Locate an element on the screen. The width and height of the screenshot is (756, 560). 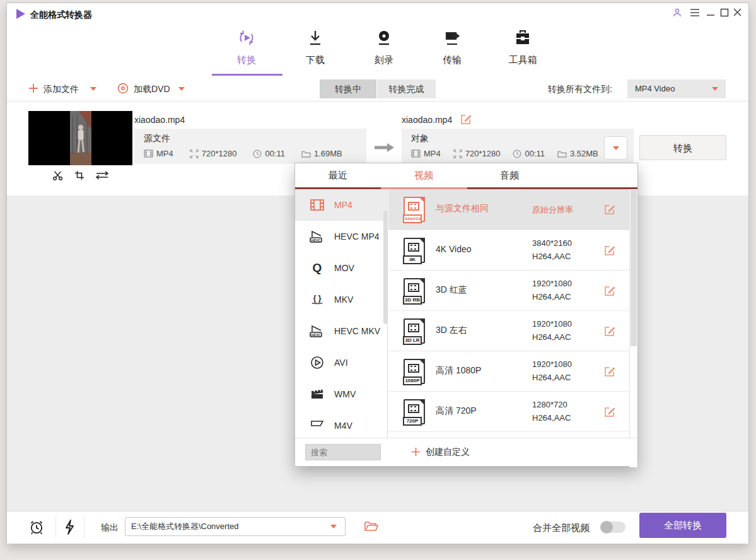
open-folder-icon is located at coordinates (371, 527).